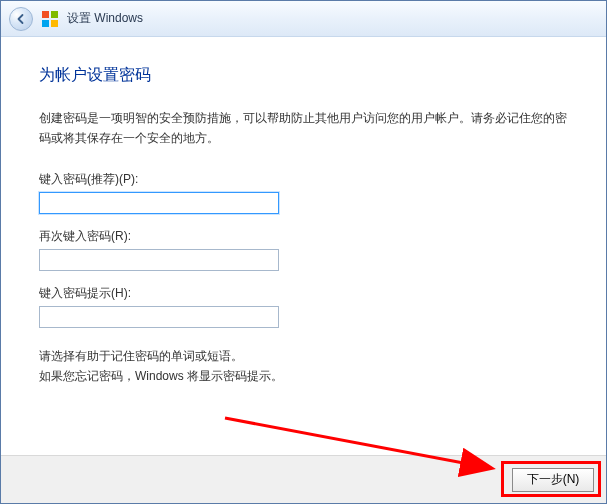 The image size is (607, 504). What do you see at coordinates (304, 76) in the screenshot?
I see `page-heading: 为帐户设置密码` at bounding box center [304, 76].